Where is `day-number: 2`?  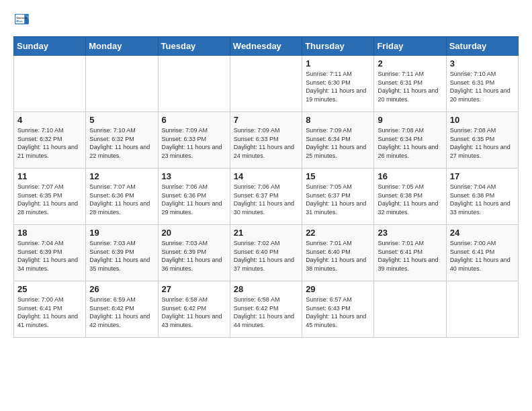
day-number: 2 is located at coordinates (410, 63).